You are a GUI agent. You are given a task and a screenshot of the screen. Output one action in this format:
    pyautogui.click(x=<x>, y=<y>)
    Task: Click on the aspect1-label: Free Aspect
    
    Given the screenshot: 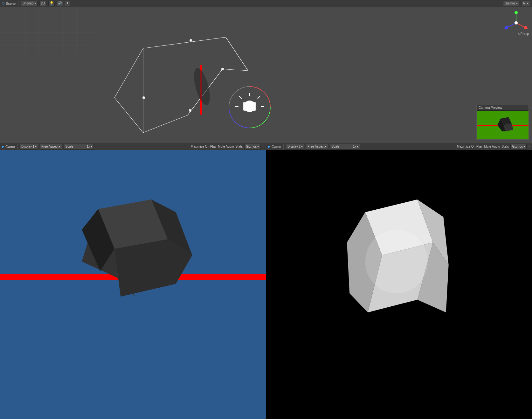 What is the action you would take?
    pyautogui.click(x=50, y=146)
    